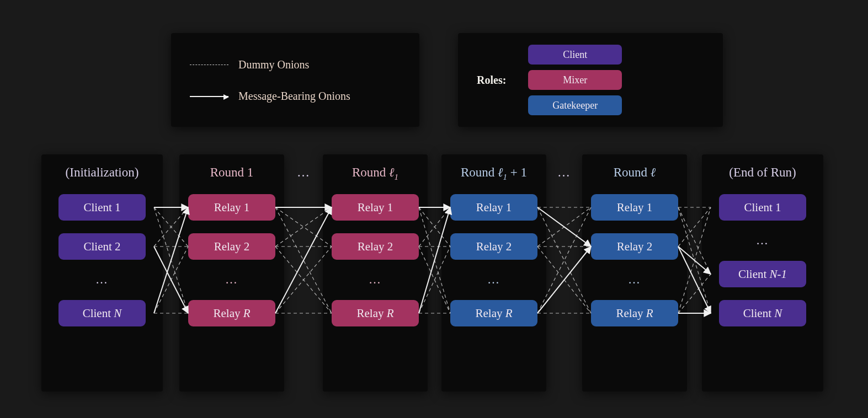 Image resolution: width=868 pixels, height=418 pixels. I want to click on role-mixer: Mixer, so click(575, 80).